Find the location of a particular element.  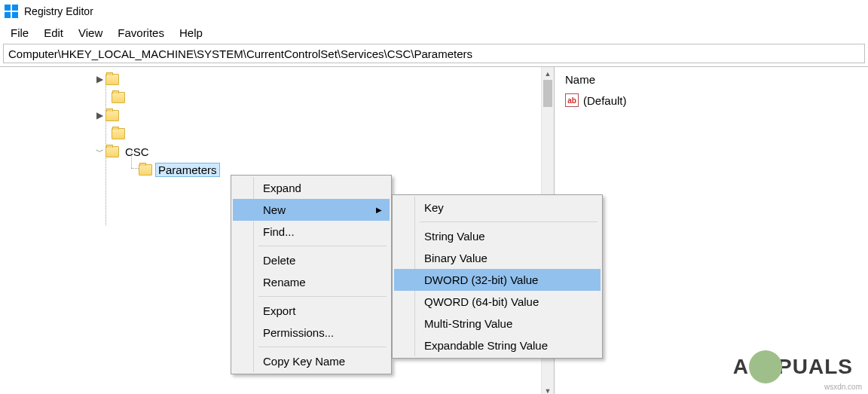

window-title: Registry Editor is located at coordinates (59, 11).